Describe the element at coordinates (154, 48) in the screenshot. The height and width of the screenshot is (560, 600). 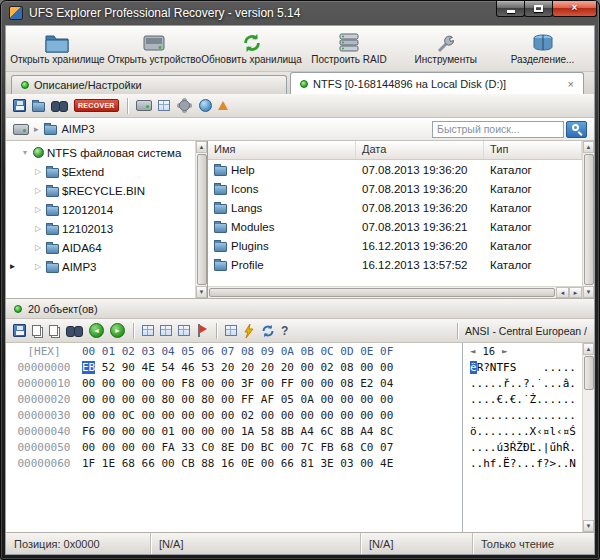
I see `open-device-button: Открыть устройство` at that location.